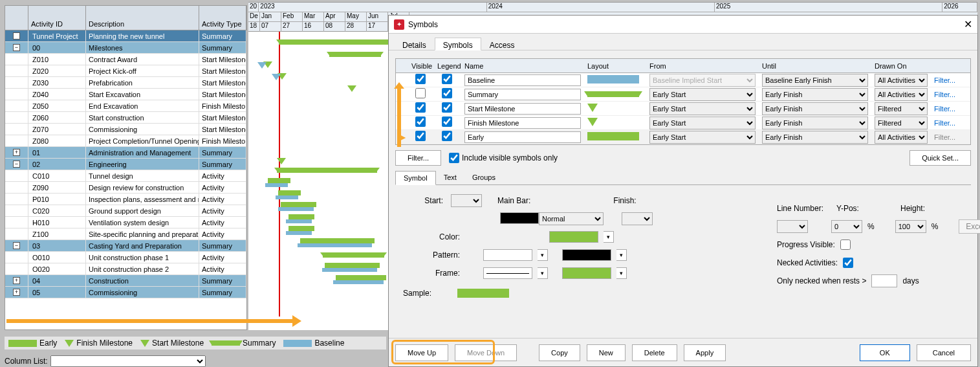  Describe the element at coordinates (683, 80) in the screenshot. I see `symbol-row: Baseline Implied StartBaseline Early Fin…` at that location.